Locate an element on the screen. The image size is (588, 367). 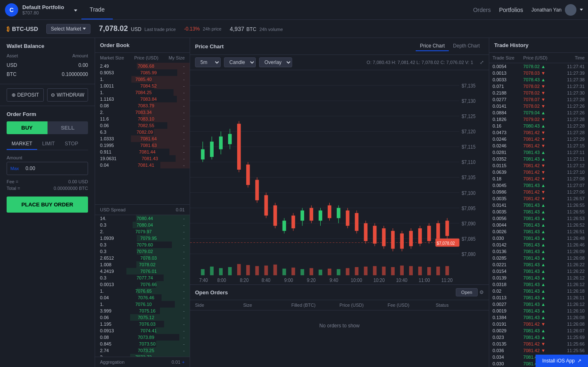
bid-size: 0.06 is located at coordinates (104, 317).